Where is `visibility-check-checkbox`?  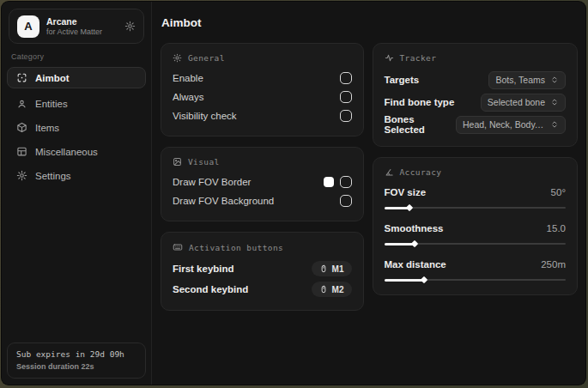 visibility-check-checkbox is located at coordinates (346, 116).